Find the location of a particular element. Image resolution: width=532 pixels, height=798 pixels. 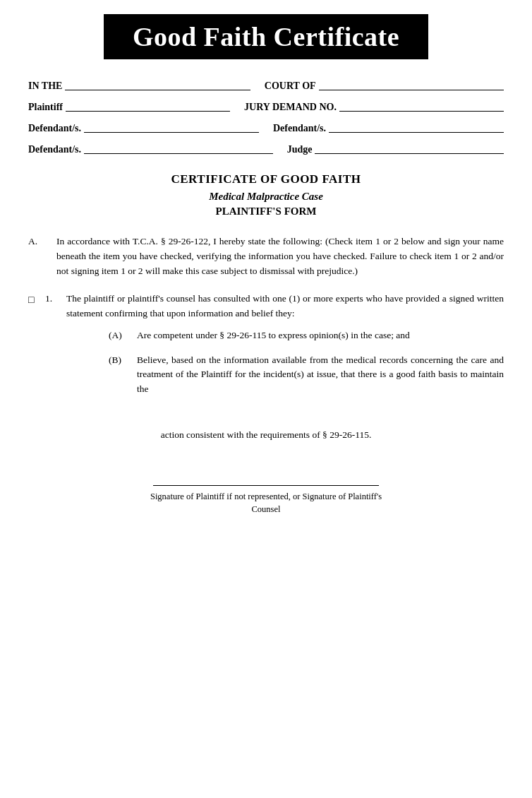

certificate-form-label: PLAINTIFF'S FORM is located at coordinates (266, 212).